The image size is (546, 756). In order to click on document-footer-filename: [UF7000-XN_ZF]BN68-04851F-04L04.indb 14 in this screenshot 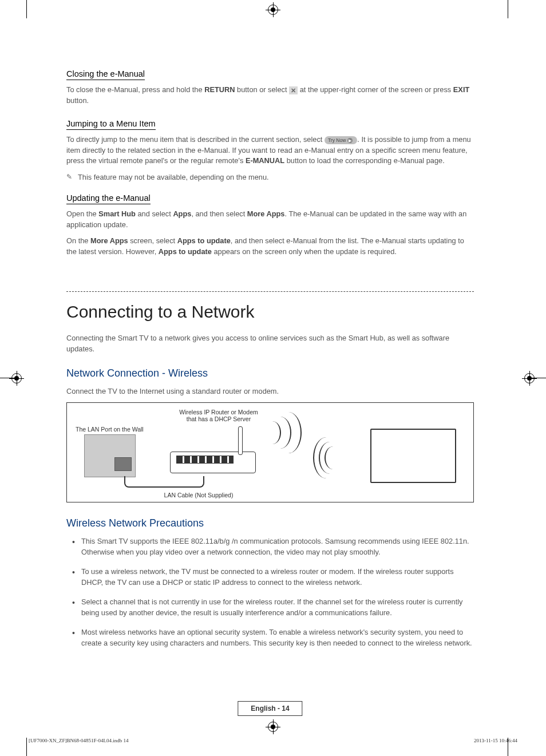, I will do `click(79, 741)`.